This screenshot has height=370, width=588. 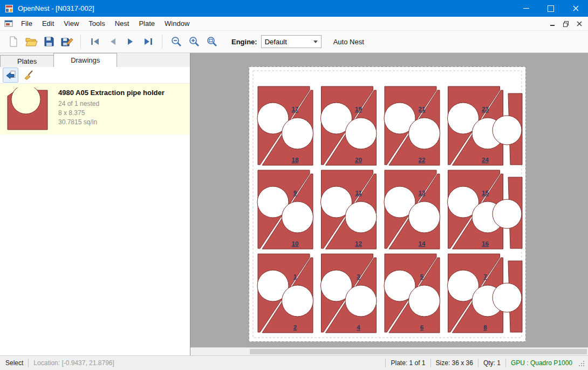 I want to click on first-arrow-icon, so click(x=95, y=42).